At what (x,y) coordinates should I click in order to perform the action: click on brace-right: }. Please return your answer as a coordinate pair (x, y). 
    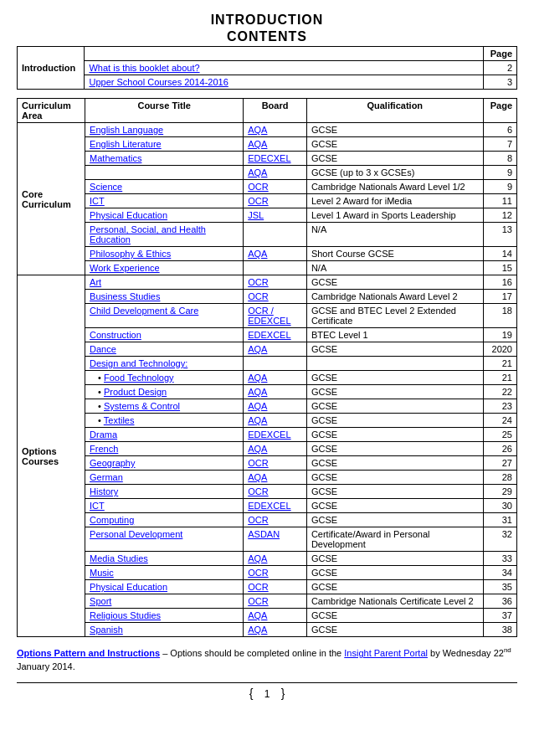
    Looking at the image, I should click on (283, 693).